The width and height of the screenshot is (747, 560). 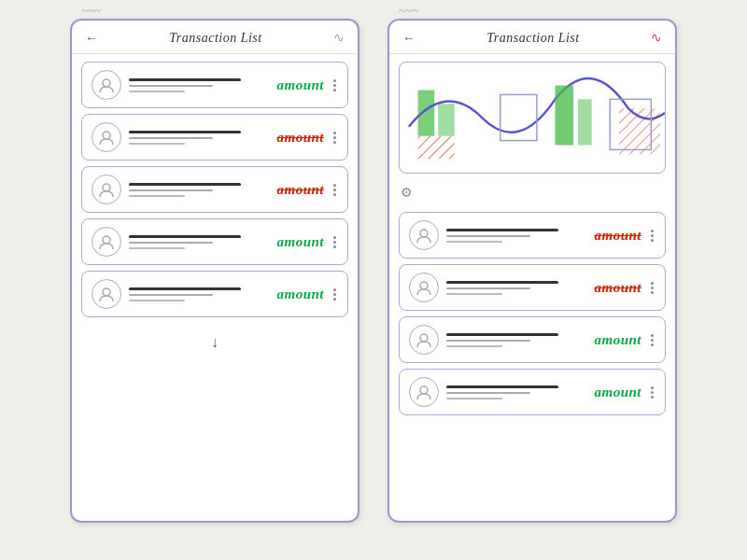 What do you see at coordinates (215, 242) in the screenshot?
I see `left-transaction-item-4: amount` at bounding box center [215, 242].